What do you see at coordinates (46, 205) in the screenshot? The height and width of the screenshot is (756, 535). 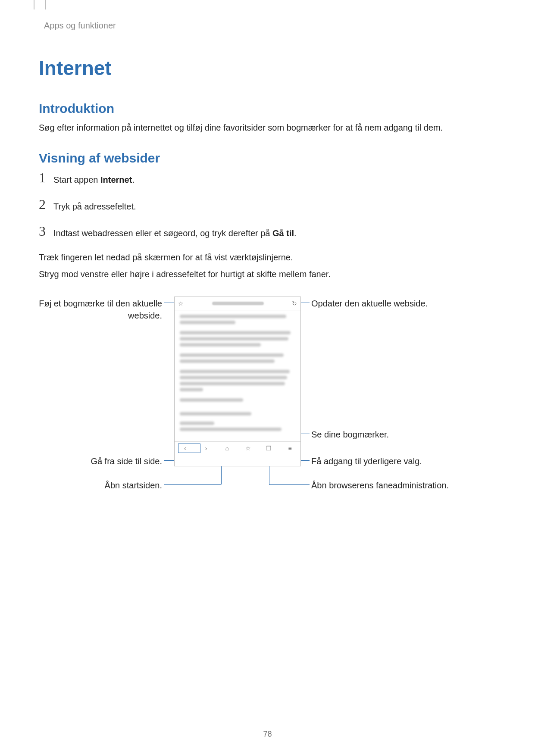 I see `step-number: 2` at bounding box center [46, 205].